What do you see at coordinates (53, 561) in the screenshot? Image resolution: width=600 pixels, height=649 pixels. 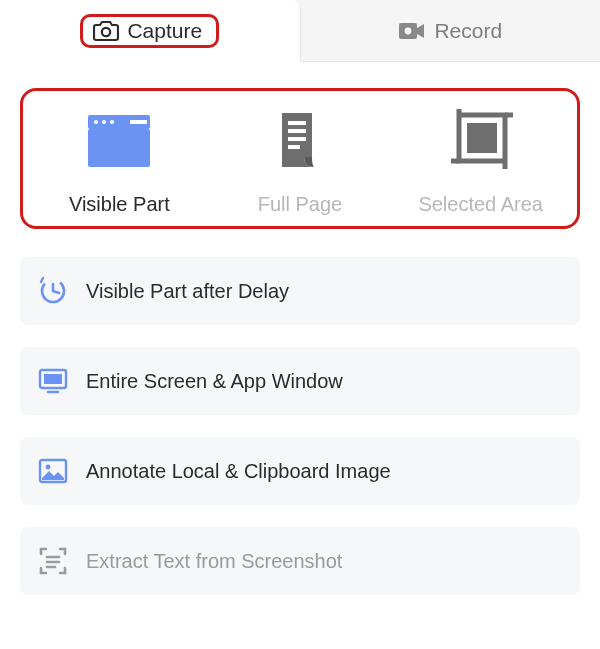 I see `scan-text-icon` at bounding box center [53, 561].